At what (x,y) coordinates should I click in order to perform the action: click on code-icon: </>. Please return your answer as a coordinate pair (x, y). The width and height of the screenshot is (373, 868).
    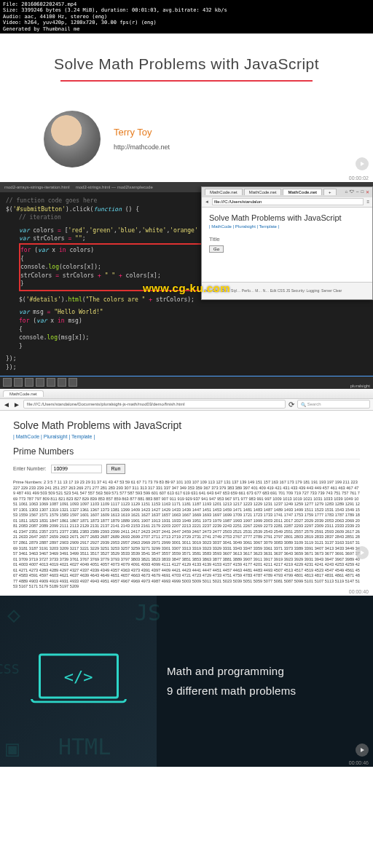
    Looking at the image, I should click on (79, 676).